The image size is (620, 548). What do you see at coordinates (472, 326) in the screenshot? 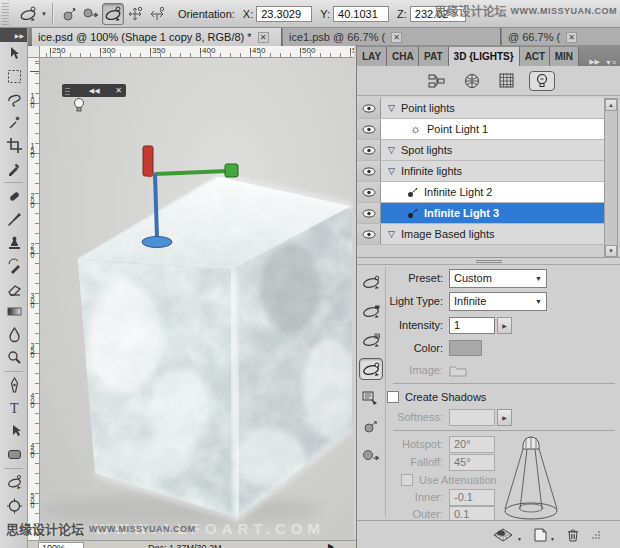
I see `intensity-input: 1` at bounding box center [472, 326].